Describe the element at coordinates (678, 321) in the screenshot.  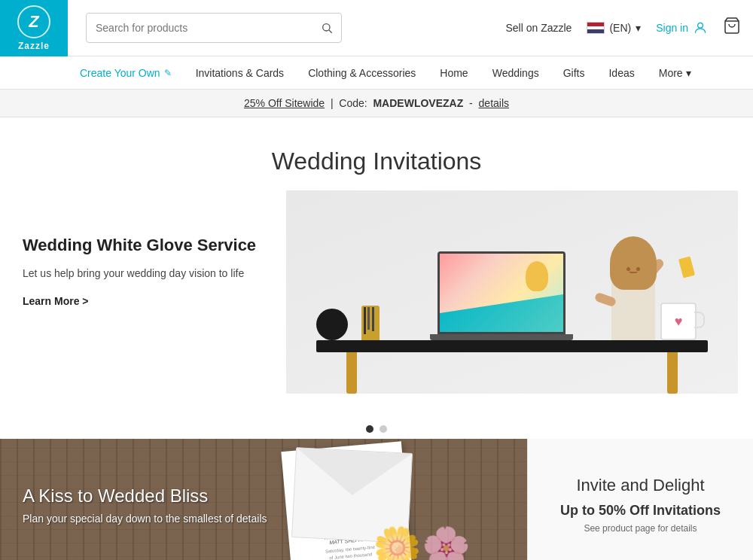
I see `mug: ♥` at that location.